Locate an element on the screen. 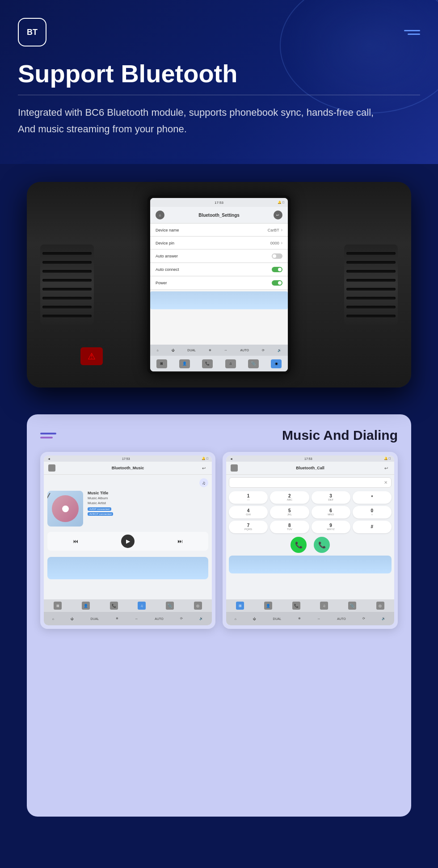  status-vol: 🔊 is located at coordinates (280, 350).